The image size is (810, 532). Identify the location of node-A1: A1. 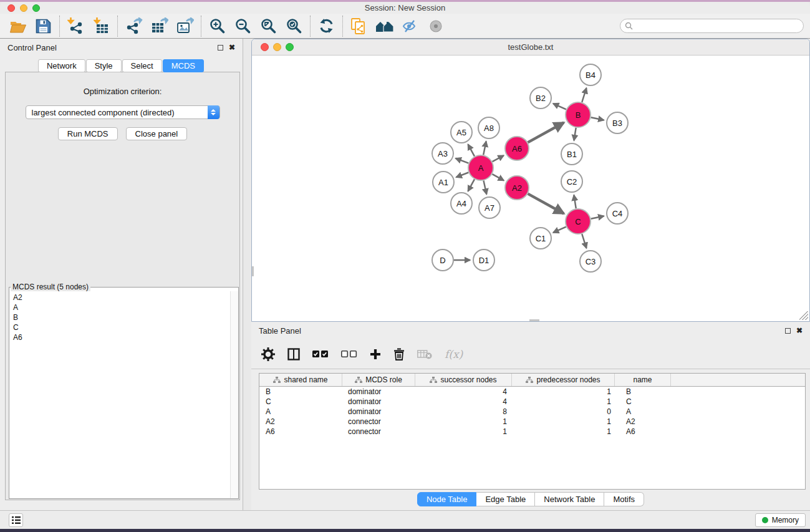
(443, 182).